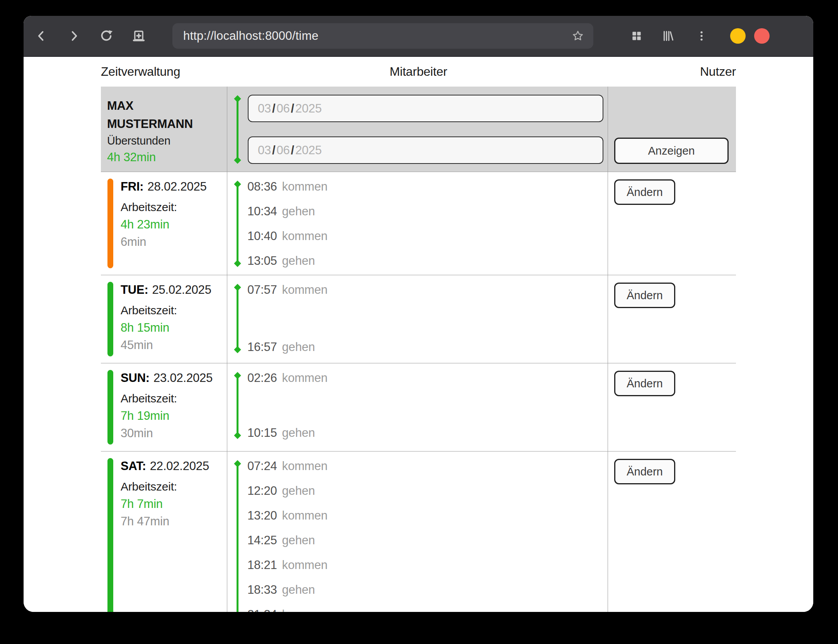  What do you see at coordinates (165, 106) in the screenshot?
I see `employee-name-line1: MAX` at bounding box center [165, 106].